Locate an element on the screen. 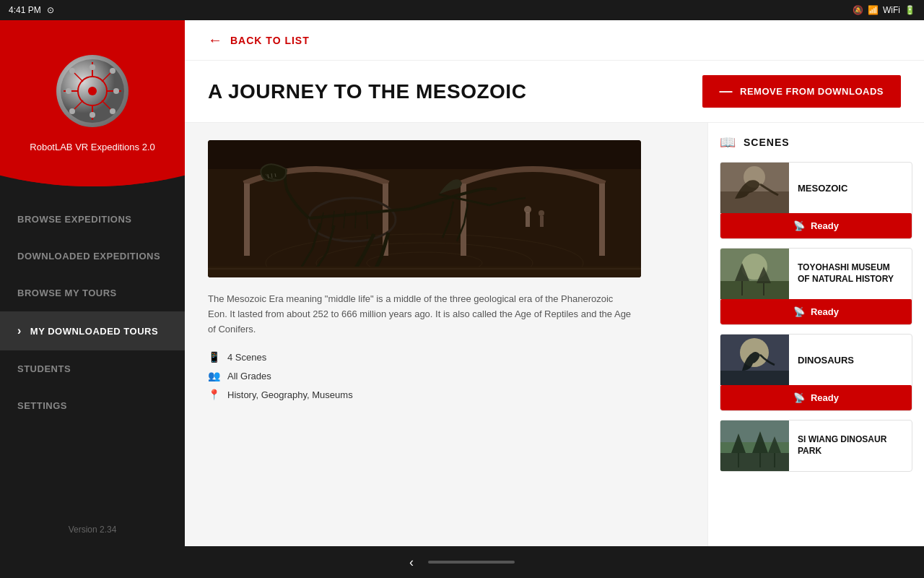 This screenshot has width=924, height=578. tags-item: 📍 History, Geography, Museums is located at coordinates (446, 394).